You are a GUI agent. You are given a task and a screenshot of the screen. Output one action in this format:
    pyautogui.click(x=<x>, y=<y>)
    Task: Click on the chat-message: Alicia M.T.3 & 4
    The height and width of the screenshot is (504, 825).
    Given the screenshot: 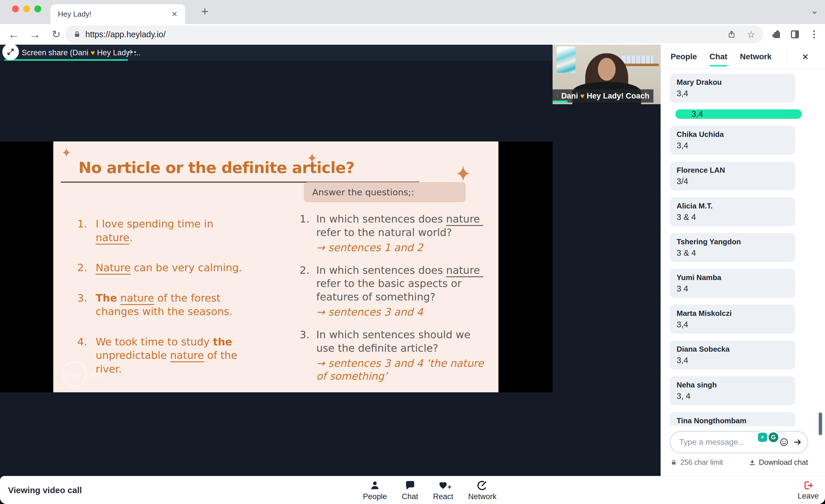 What is the action you would take?
    pyautogui.click(x=733, y=212)
    